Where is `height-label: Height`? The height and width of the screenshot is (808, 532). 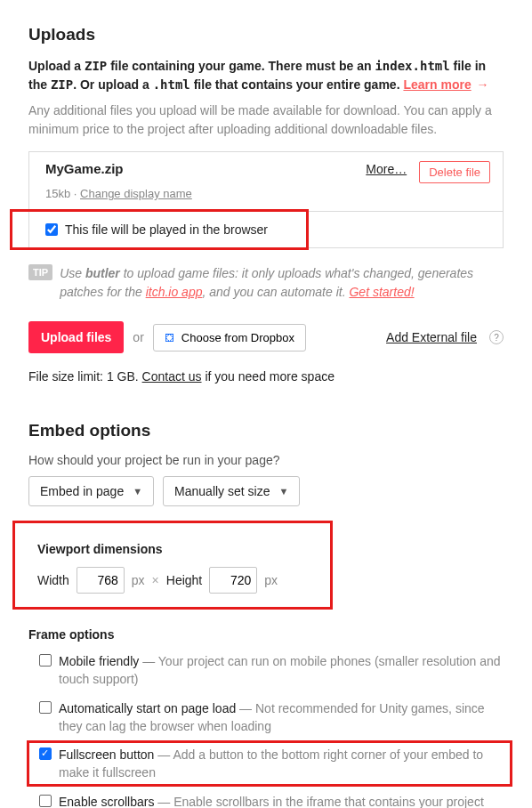
height-label: Height is located at coordinates (184, 580).